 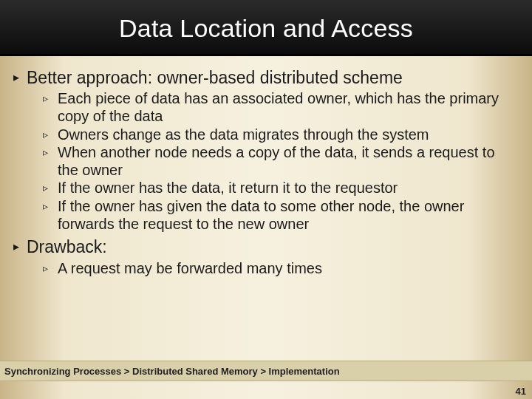 What do you see at coordinates (288, 216) in the screenshot?
I see `bullet-text: If the owner has given the data to some …` at bounding box center [288, 216].